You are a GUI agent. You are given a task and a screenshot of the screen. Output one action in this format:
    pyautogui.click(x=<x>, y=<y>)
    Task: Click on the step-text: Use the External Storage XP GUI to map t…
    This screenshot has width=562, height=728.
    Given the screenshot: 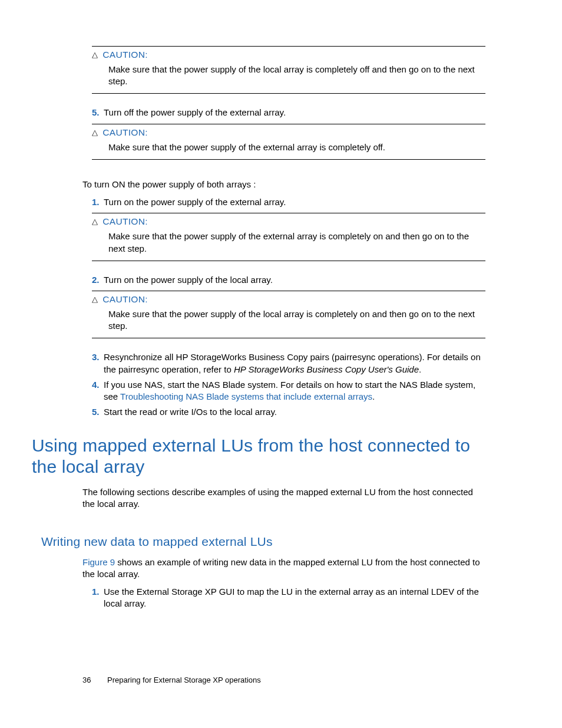 What is the action you would take?
    pyautogui.click(x=295, y=598)
    